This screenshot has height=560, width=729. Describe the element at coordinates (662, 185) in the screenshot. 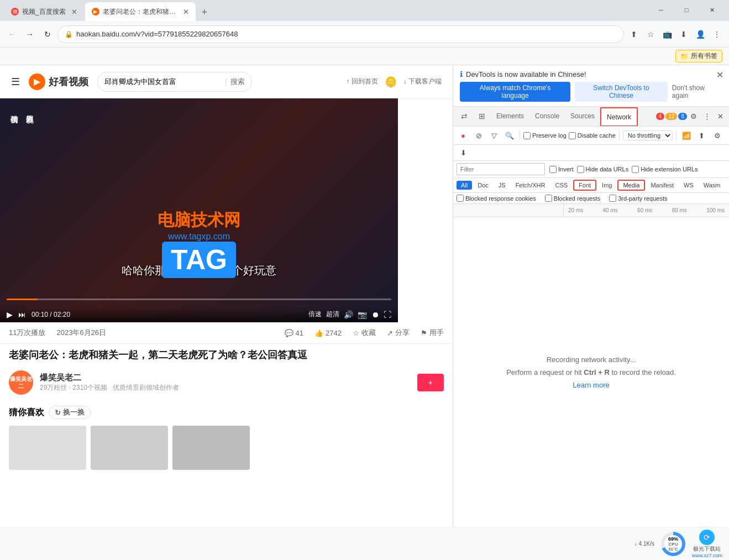

I see `type-filter-manifest: Manifest` at that location.